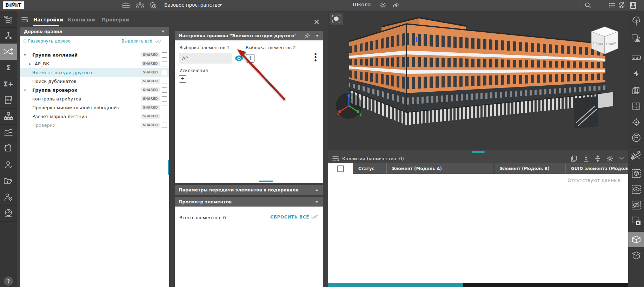 The image size is (644, 287). Describe the element at coordinates (30, 64) in the screenshot. I see `collapse-arrow-icon: ▸` at that location.